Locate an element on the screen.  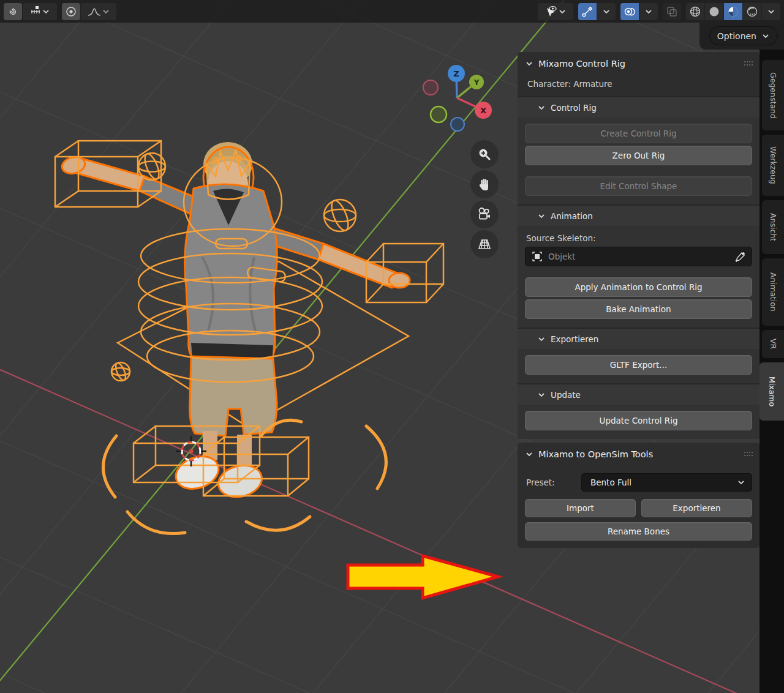
zero-out-rig-button: Zero Out Rig is located at coordinates (638, 155).